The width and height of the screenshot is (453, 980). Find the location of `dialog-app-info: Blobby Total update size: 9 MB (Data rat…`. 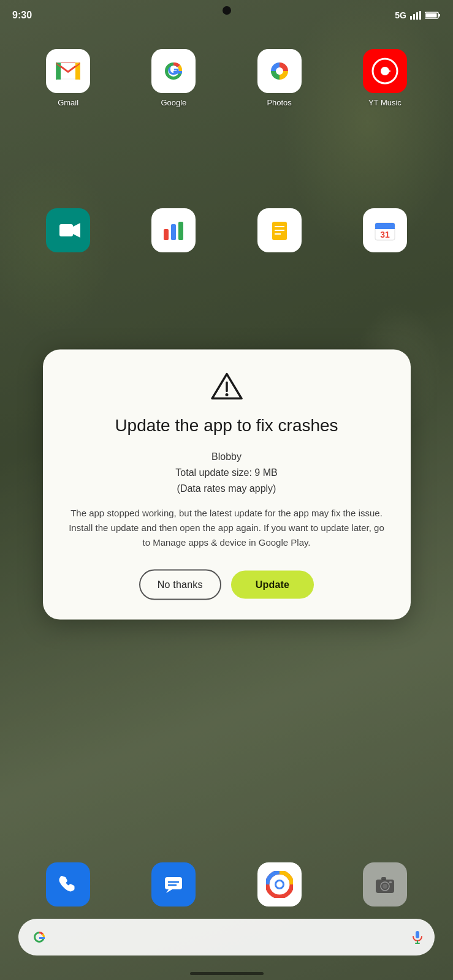

dialog-app-info: Blobby Total update size: 9 MB (Data rat… is located at coordinates (226, 473).